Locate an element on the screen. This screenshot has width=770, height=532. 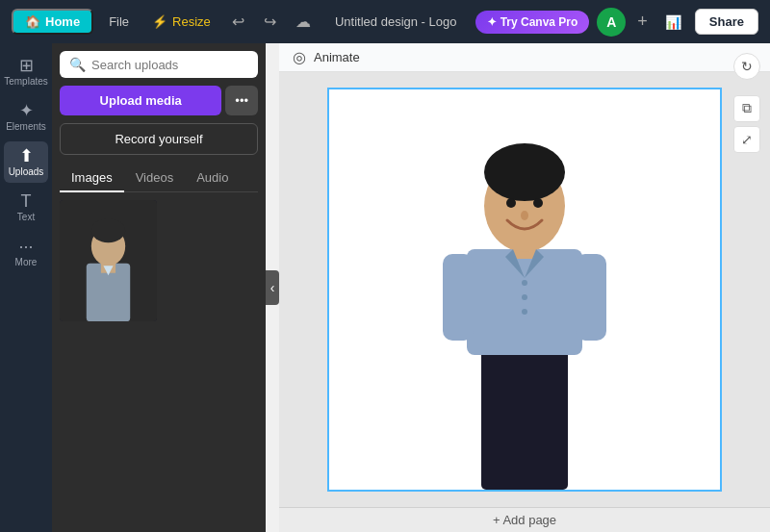
record-yourself-button: Record yourself is located at coordinates (159, 139).